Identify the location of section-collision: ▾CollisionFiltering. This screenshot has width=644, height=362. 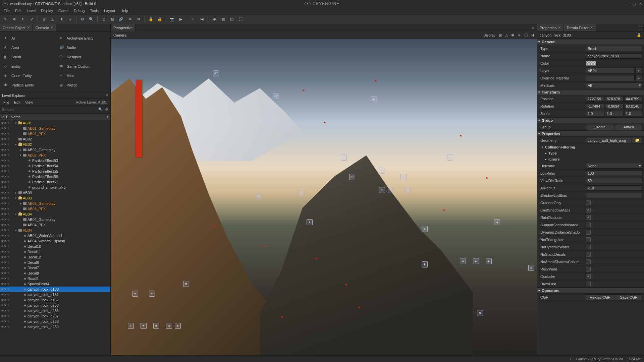
(590, 147).